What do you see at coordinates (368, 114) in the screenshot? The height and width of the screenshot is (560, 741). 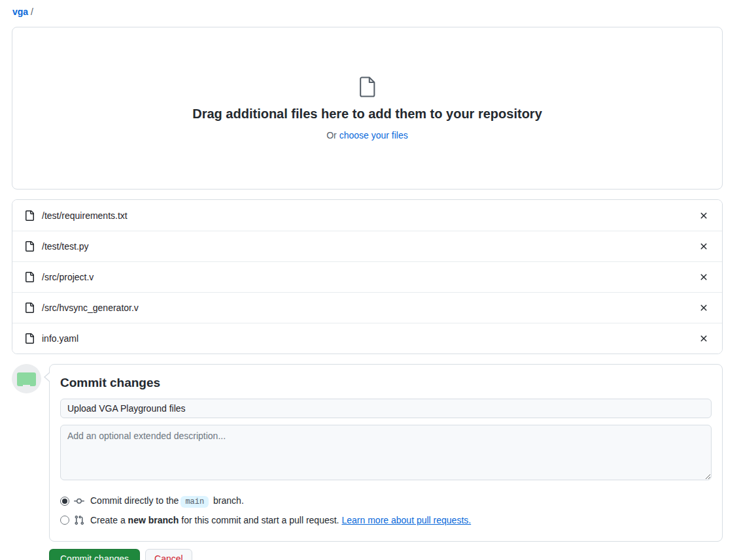 I see `dropzone-heading: Drag additional files here to add them t…` at bounding box center [368, 114].